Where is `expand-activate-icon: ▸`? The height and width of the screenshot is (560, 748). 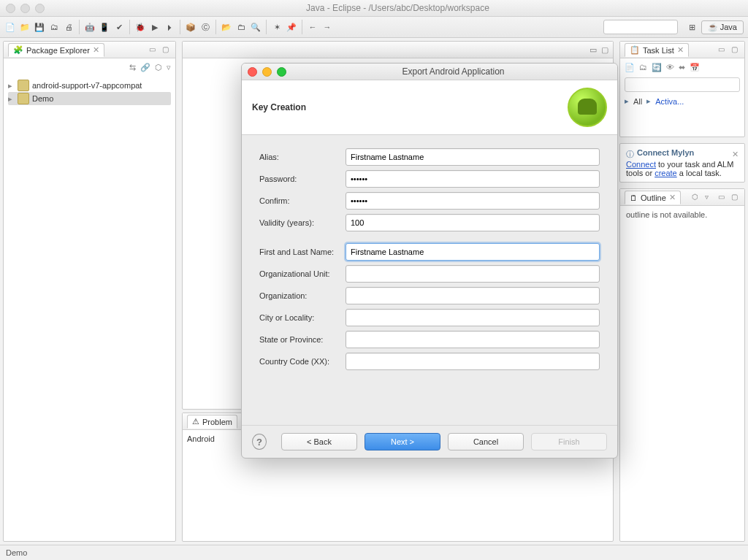
expand-activate-icon: ▸ is located at coordinates (649, 101).